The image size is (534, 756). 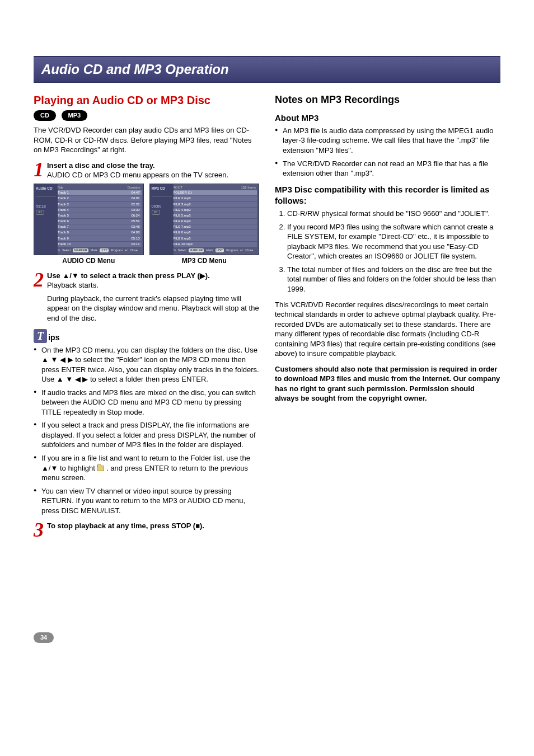 What do you see at coordinates (178, 188) in the screenshot?
I see `mp3-root: ROOT` at bounding box center [178, 188].